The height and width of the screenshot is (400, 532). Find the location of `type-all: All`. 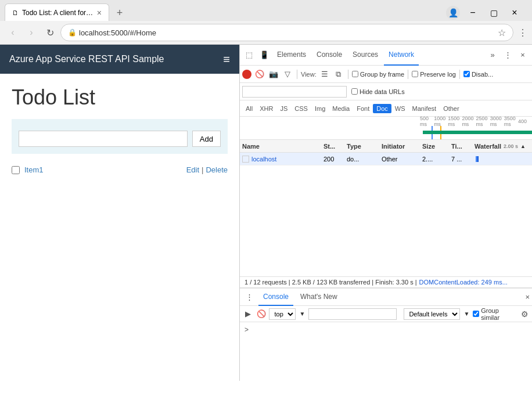

type-all: All is located at coordinates (249, 109).